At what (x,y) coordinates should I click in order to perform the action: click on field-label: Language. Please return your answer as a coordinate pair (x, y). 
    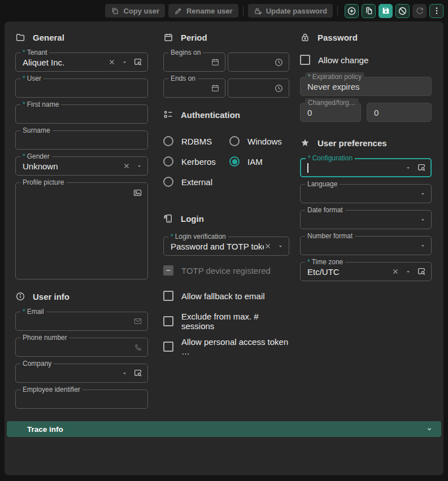
    Looking at the image, I should click on (322, 184).